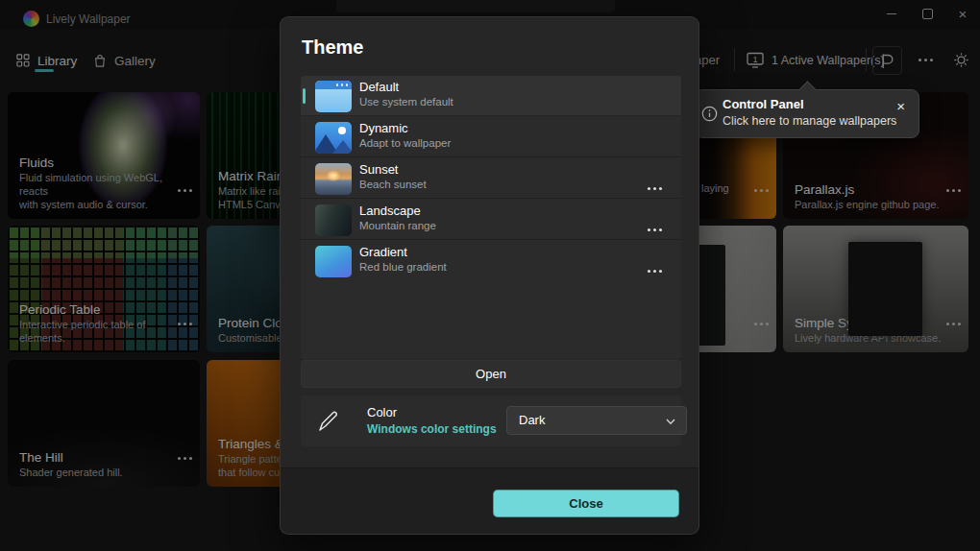 Image resolution: width=980 pixels, height=551 pixels. Describe the element at coordinates (384, 129) in the screenshot. I see `theme-name: Dynamic` at that location.